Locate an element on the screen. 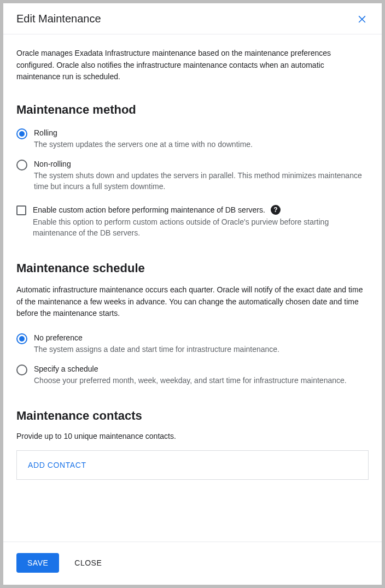 The width and height of the screenshot is (385, 588). maintenance-schedule-heading: Maintenance schedule is located at coordinates (192, 268).